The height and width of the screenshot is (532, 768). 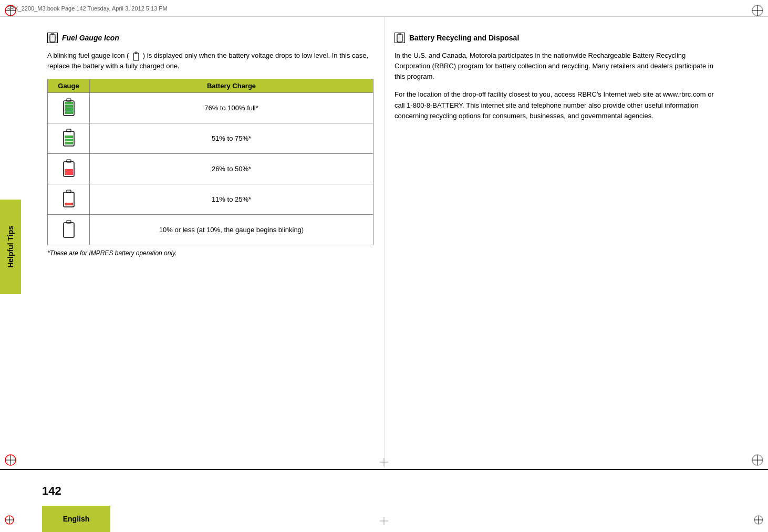 What do you see at coordinates (11, 247) in the screenshot?
I see `side-tab: Helpful Tips` at bounding box center [11, 247].